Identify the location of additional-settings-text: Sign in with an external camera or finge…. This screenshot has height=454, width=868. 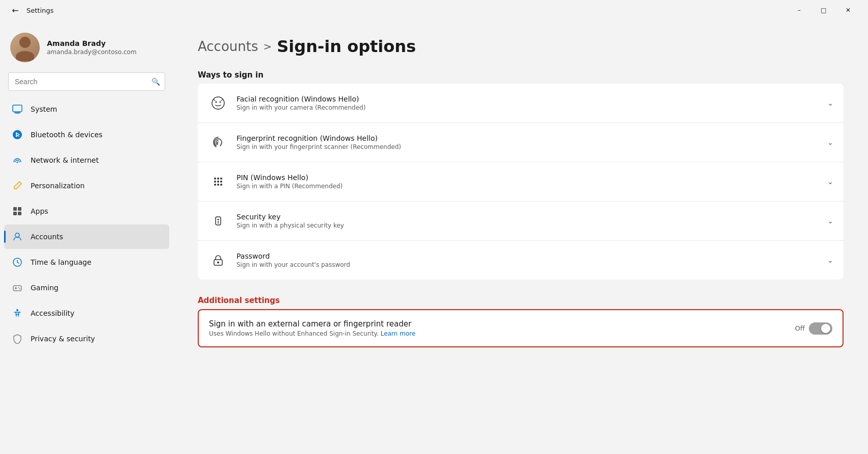
(502, 329).